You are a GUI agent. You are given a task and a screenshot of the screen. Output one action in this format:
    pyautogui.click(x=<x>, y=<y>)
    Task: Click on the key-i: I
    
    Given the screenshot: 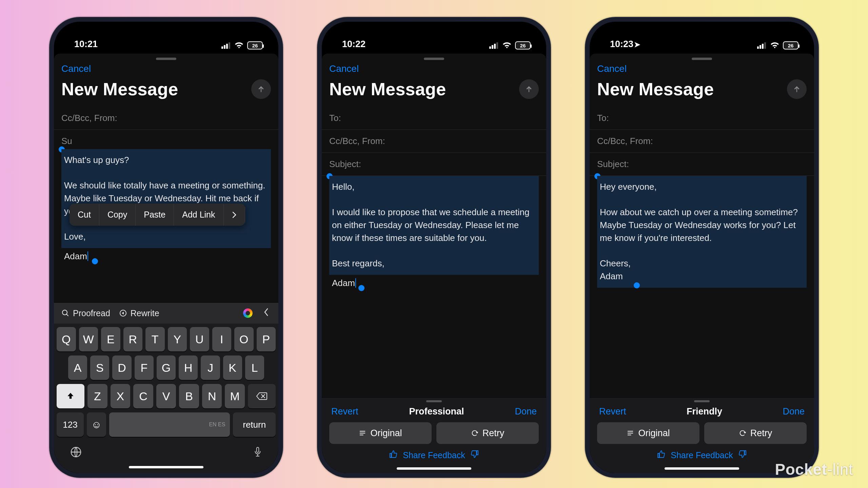 What is the action you would take?
    pyautogui.click(x=222, y=339)
    